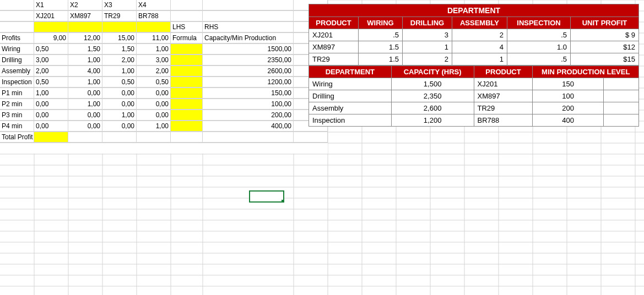 Image resolution: width=644 pixels, height=295 pixels. Describe the element at coordinates (17, 60) in the screenshot. I see `row-label-drilling: Drilling` at that location.